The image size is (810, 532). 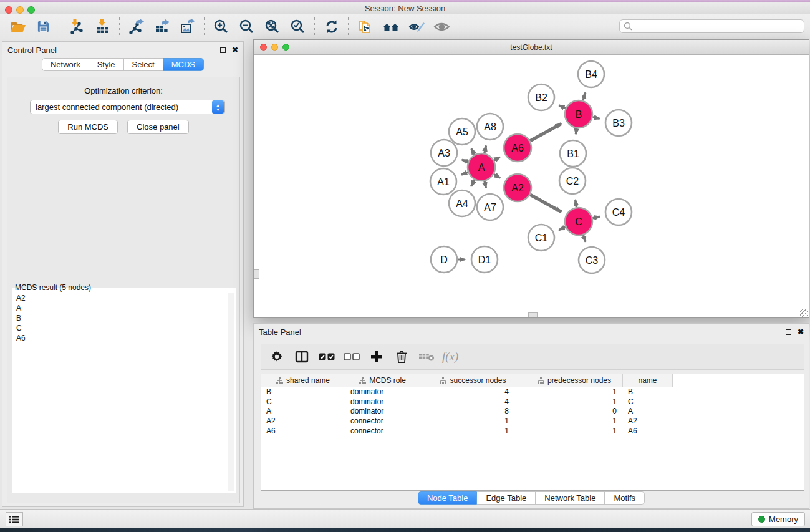 What do you see at coordinates (648, 392) in the screenshot?
I see `cell-name: B` at bounding box center [648, 392].